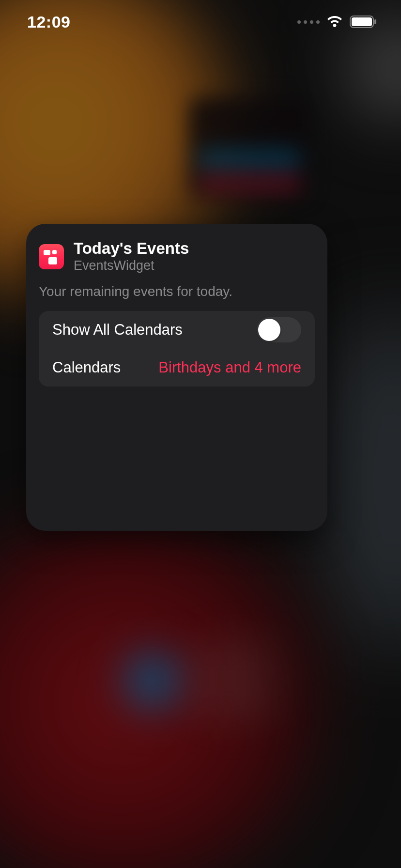 This screenshot has width=401, height=868. Describe the element at coordinates (131, 265) in the screenshot. I see `widget-app-name: EventsWidget` at that location.